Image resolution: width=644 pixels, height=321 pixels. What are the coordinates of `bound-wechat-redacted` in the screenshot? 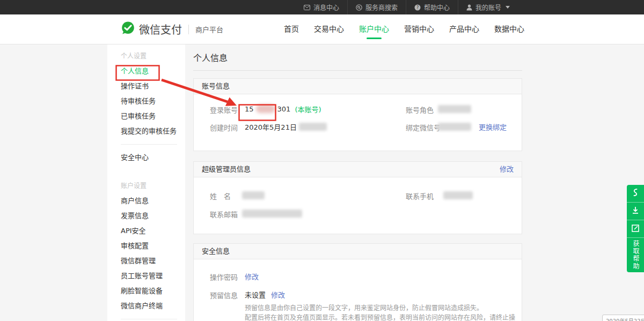 It's located at (455, 126).